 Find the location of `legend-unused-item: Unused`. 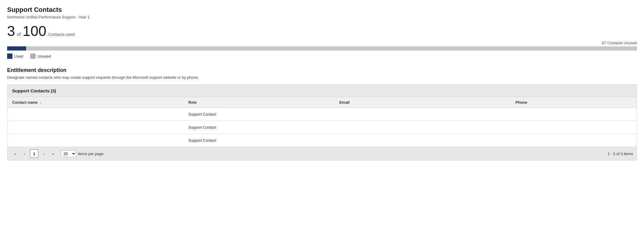

legend-unused-item: Unused is located at coordinates (40, 56).